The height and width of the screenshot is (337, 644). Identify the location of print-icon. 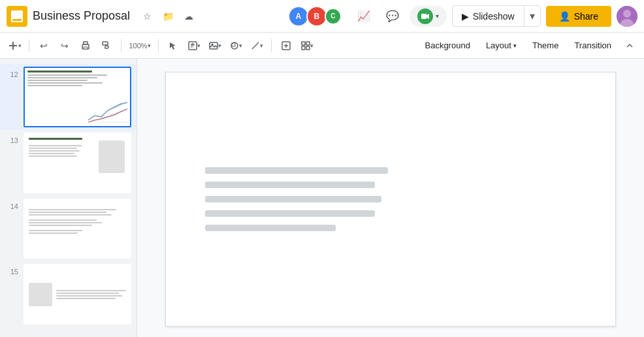
(86, 46).